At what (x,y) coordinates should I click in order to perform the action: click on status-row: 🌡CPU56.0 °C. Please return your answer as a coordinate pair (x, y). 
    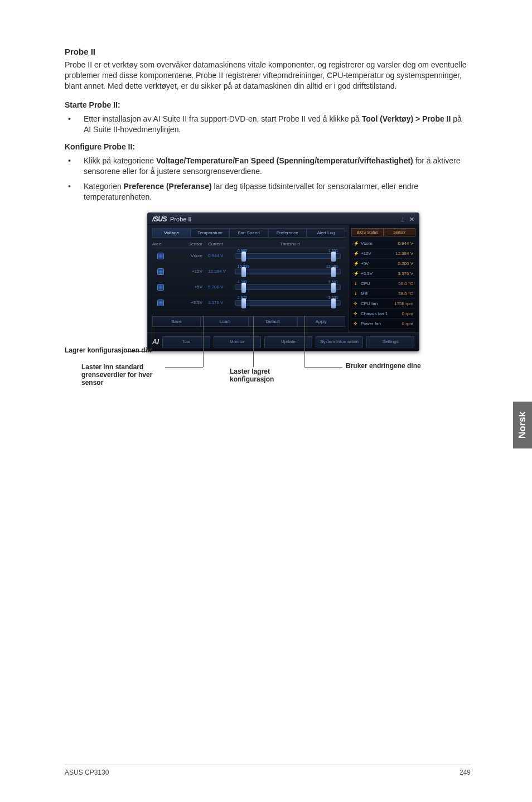
    Looking at the image, I should click on (384, 284).